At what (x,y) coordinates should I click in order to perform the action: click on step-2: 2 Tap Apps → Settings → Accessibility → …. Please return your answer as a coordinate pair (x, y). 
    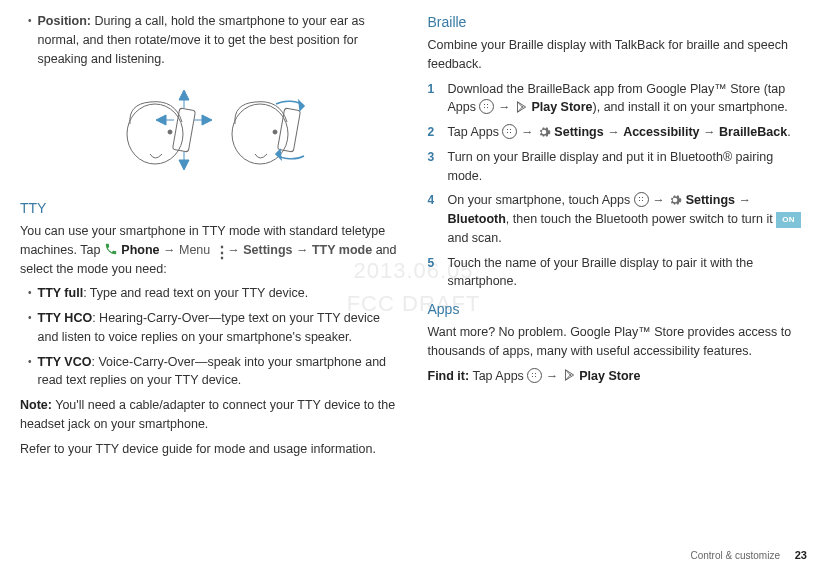
    Looking at the image, I should click on (618, 132).